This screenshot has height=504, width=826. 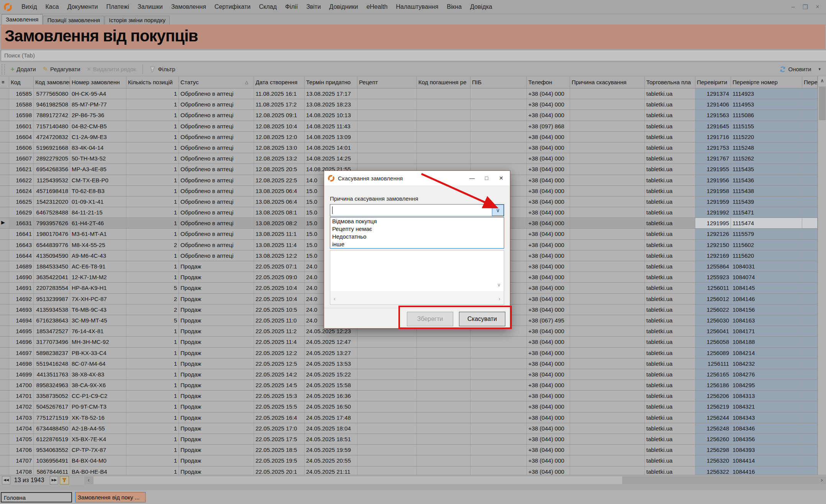 What do you see at coordinates (279, 93) in the screenshot?
I see `cell: 11.08.2025 16:1` at bounding box center [279, 93].